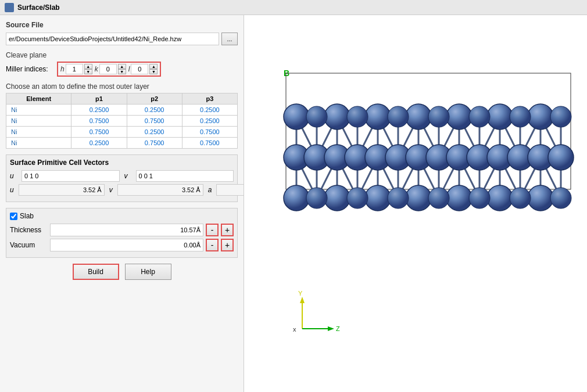 Image resolution: width=587 pixels, height=392 pixels. I want to click on atom-table-section: Choose an atom to define the most outer …, so click(122, 116).